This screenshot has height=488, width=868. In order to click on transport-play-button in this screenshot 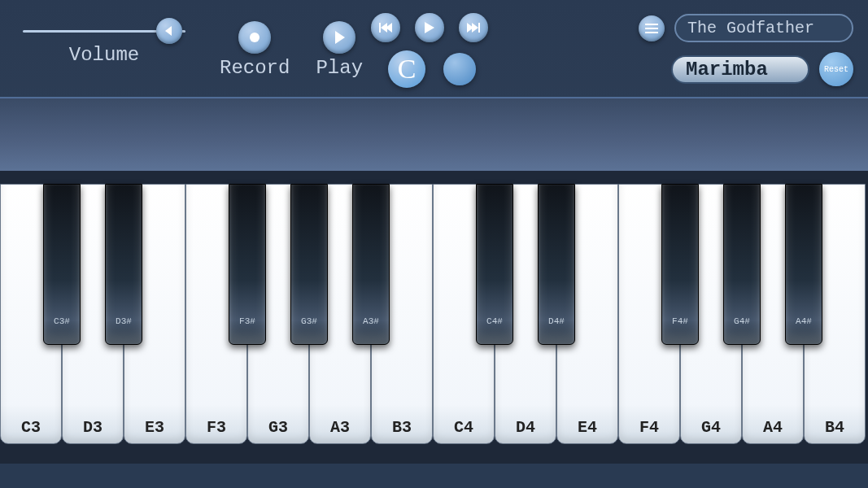, I will do `click(430, 28)`.